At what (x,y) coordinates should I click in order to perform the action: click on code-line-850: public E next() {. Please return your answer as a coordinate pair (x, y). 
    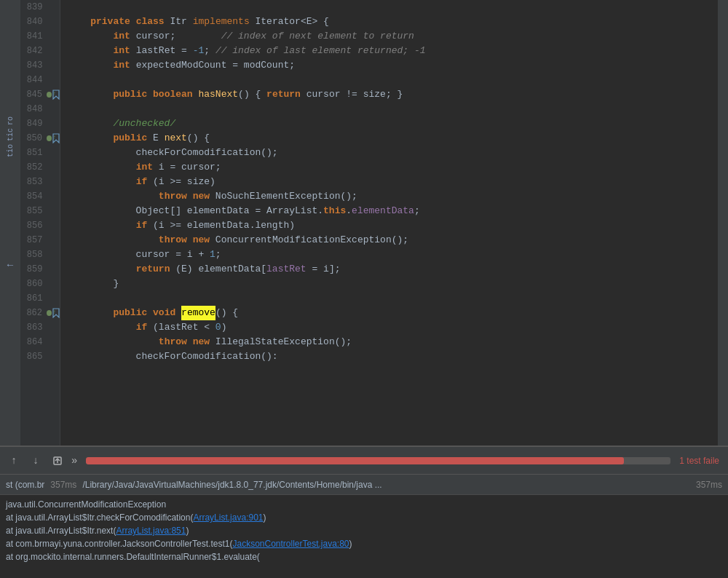
    Looking at the image, I should click on (393, 138).